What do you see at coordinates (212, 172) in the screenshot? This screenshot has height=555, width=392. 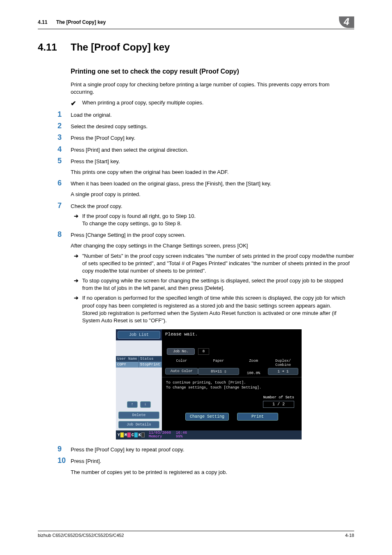 I see `step-subtext: This prints one copy when the original h…` at bounding box center [212, 172].